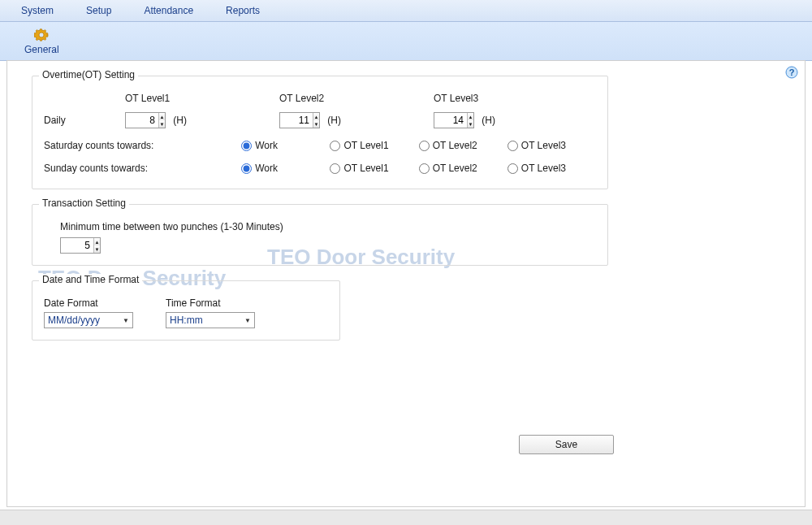 The width and height of the screenshot is (812, 525). What do you see at coordinates (186, 310) in the screenshot?
I see `datetime-fieldset: Date and Time Format Date Format MM/dd/y…` at bounding box center [186, 310].